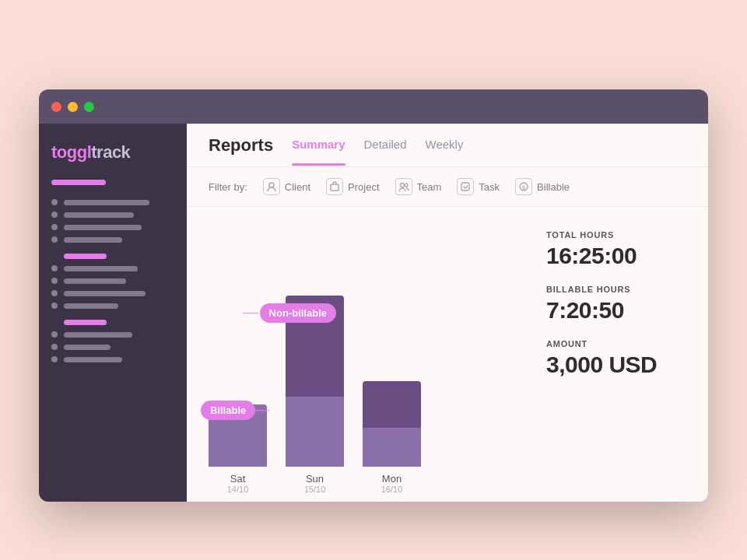 The image size is (747, 560). Describe the element at coordinates (542, 187) in the screenshot. I see `filter-billable: $ Billable` at that location.